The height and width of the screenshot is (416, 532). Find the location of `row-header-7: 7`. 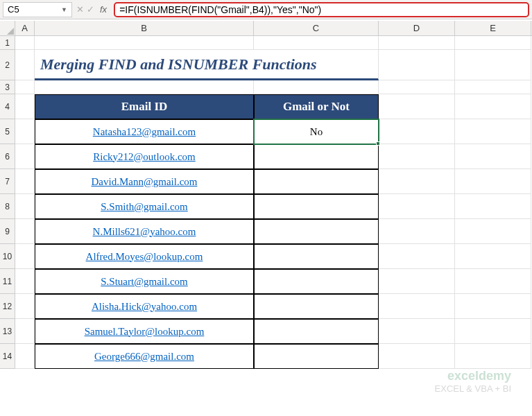

row-header-7: 7 is located at coordinates (7, 182).